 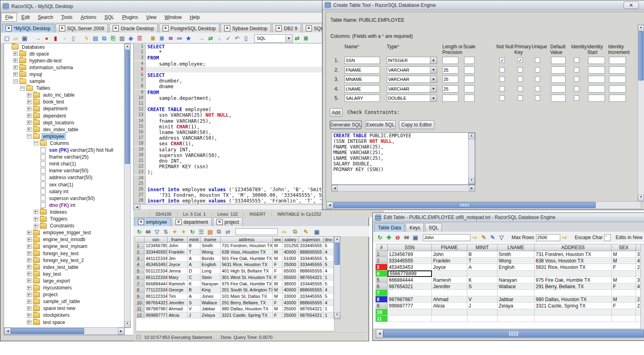 I want to click on column-identity-increment-field, so click(x=617, y=98).